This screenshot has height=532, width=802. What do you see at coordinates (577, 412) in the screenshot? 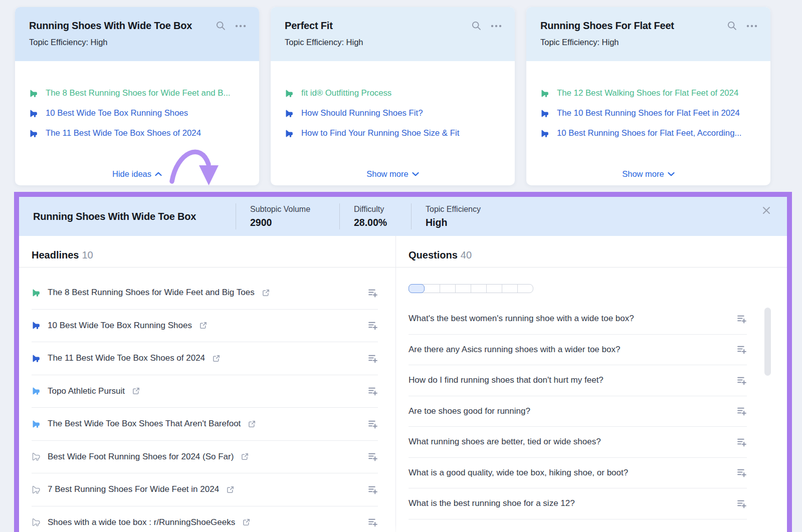
I see `question-row: Are toe shoes good for running?` at bounding box center [577, 412].